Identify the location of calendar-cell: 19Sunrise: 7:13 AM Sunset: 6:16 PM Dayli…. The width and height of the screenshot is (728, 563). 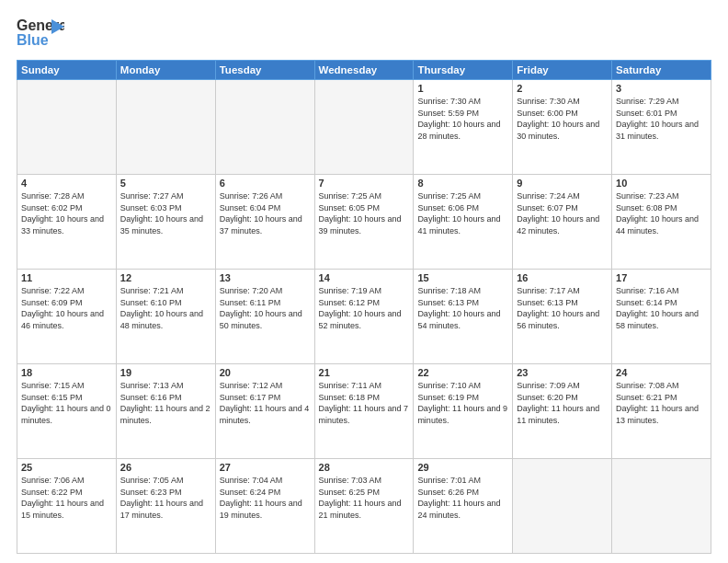
(165, 412).